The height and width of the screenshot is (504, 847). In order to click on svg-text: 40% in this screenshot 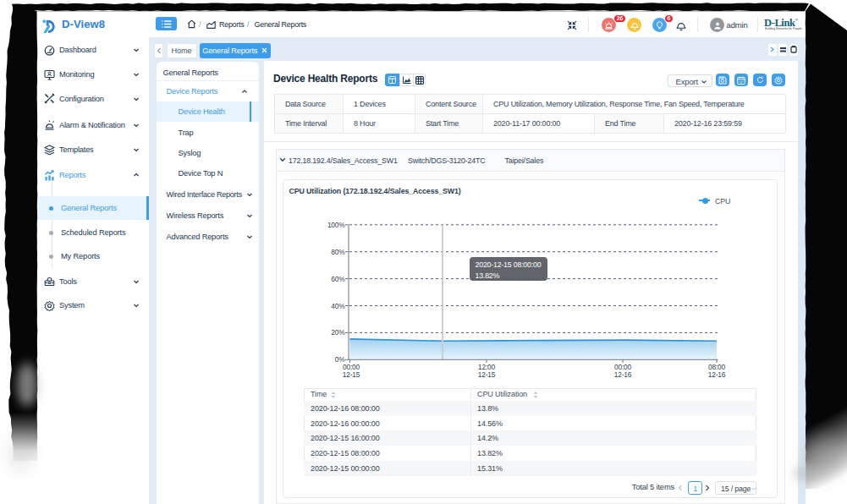, I will do `click(338, 306)`.